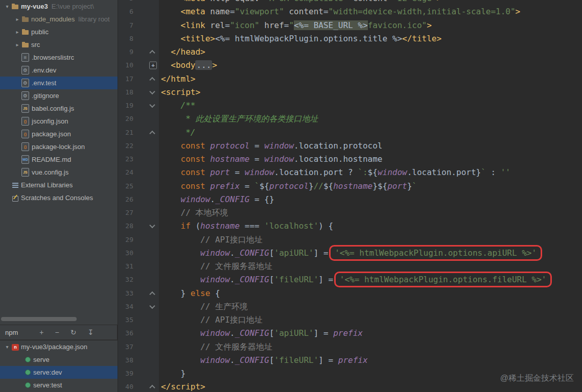  I want to click on tree-item-package-lock-json: {}package-lock.json, so click(59, 147).